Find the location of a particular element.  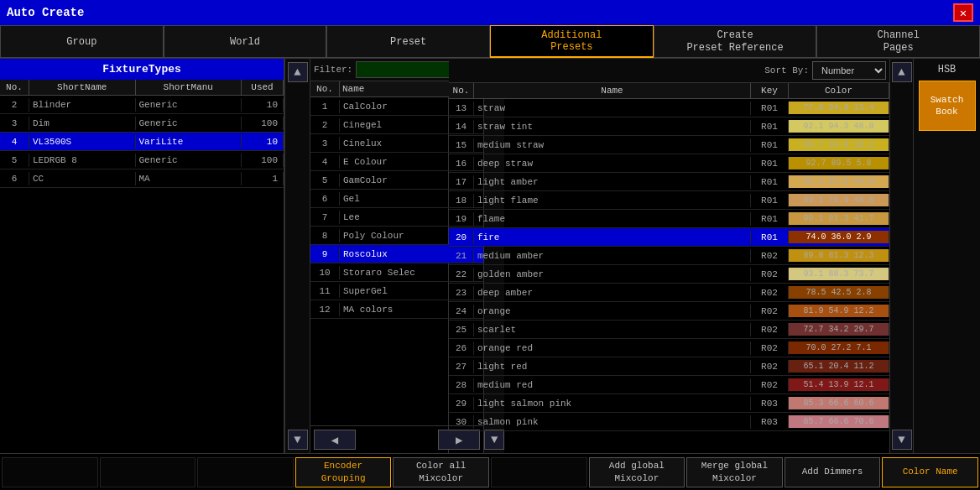

color-cell-no: 21 is located at coordinates (461, 256).